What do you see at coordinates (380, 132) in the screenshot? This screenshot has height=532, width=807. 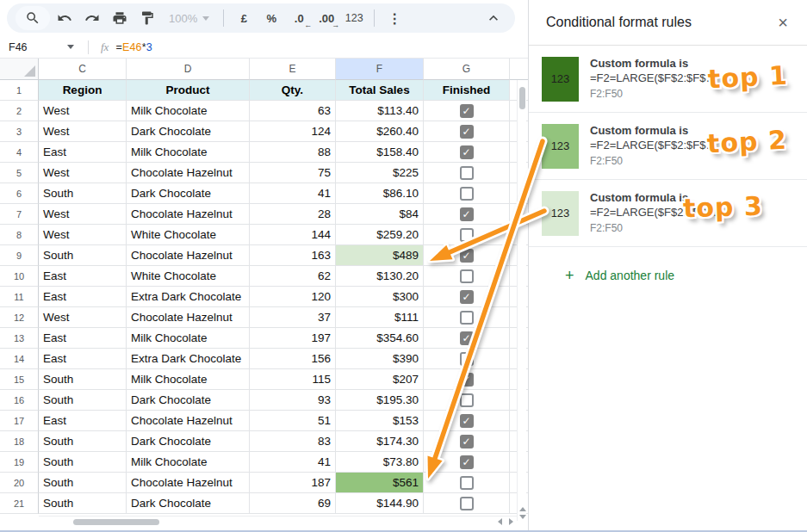 I see `cell-total-sales: $260.40` at bounding box center [380, 132].